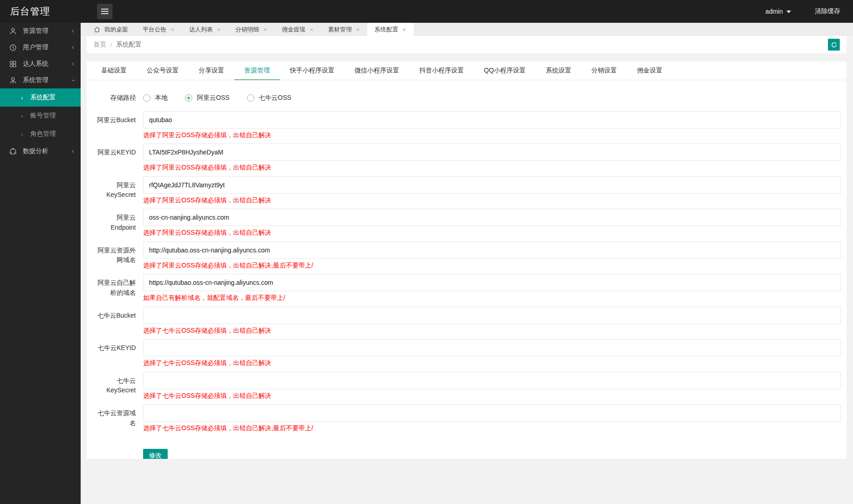 This screenshot has height=504, width=853. What do you see at coordinates (492, 283) in the screenshot?
I see `aliyun-custom-domain-input` at bounding box center [492, 283].